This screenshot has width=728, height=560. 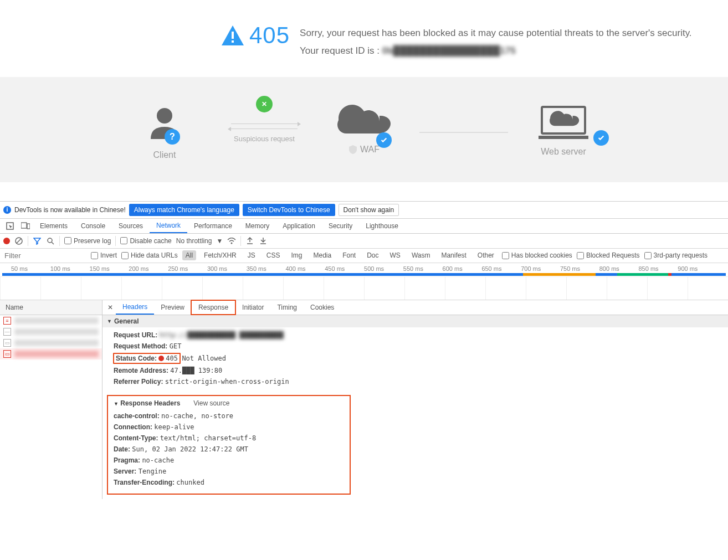 What do you see at coordinates (229, 438) in the screenshot?
I see `response-header-row: Content-Type: text/html; charset=utf-8` at bounding box center [229, 438].